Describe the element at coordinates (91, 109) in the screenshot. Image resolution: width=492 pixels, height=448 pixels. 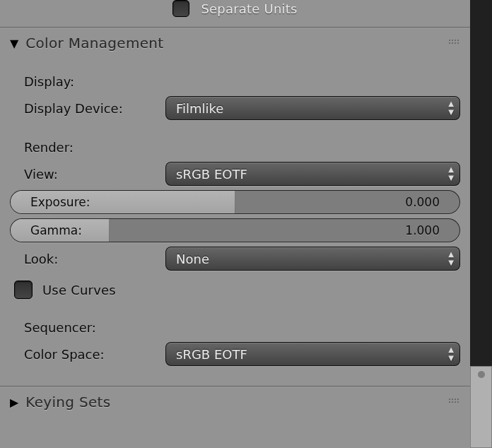
I see `display-device-label: Display Device:` at that location.